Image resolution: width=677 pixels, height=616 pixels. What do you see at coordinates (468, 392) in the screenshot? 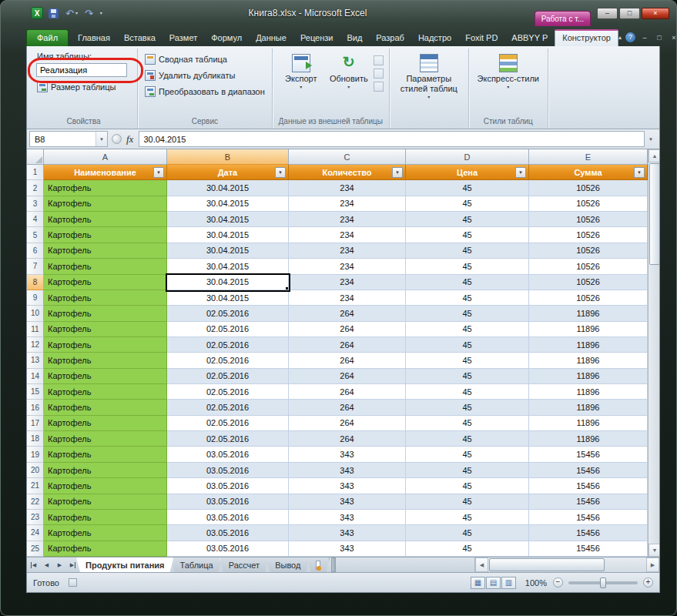
I see `cell-D15: 45` at bounding box center [468, 392].